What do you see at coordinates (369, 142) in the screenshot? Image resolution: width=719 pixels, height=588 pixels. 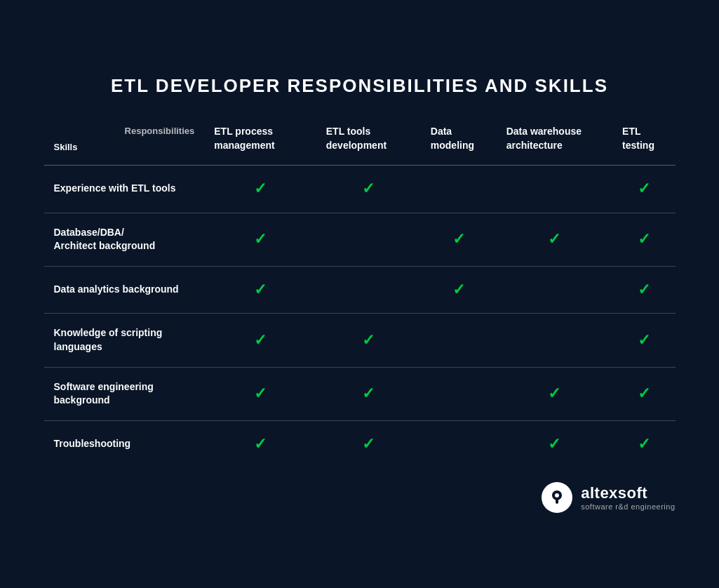 I see `header-col-1: ETL tools development` at bounding box center [369, 142].